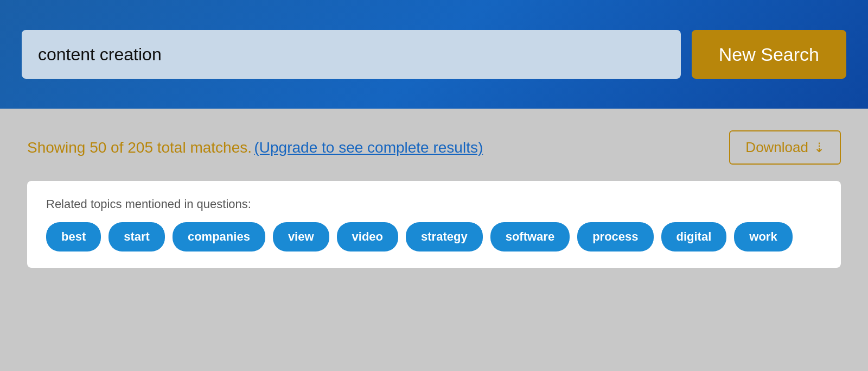  Describe the element at coordinates (434, 204) in the screenshot. I see `topics-label: Related topics mentioned in questions:` at that location.